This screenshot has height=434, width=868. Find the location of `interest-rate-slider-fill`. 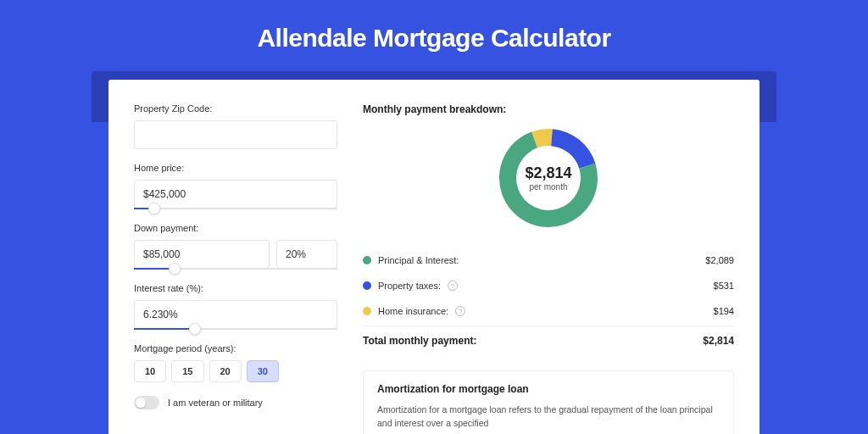

interest-rate-slider-fill is located at coordinates (164, 329).